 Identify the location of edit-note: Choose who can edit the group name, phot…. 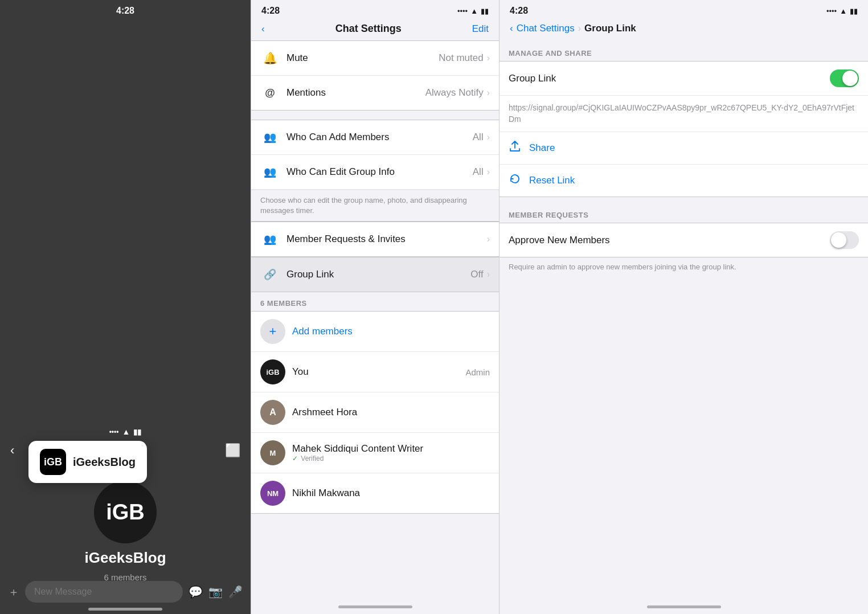
(375, 205).